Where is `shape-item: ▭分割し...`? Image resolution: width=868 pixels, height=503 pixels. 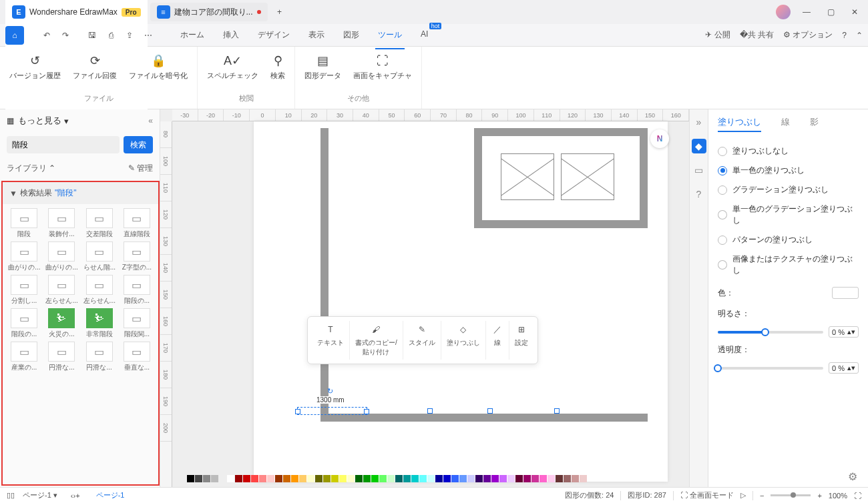
shape-item: ▭分割し... is located at coordinates (24, 290).